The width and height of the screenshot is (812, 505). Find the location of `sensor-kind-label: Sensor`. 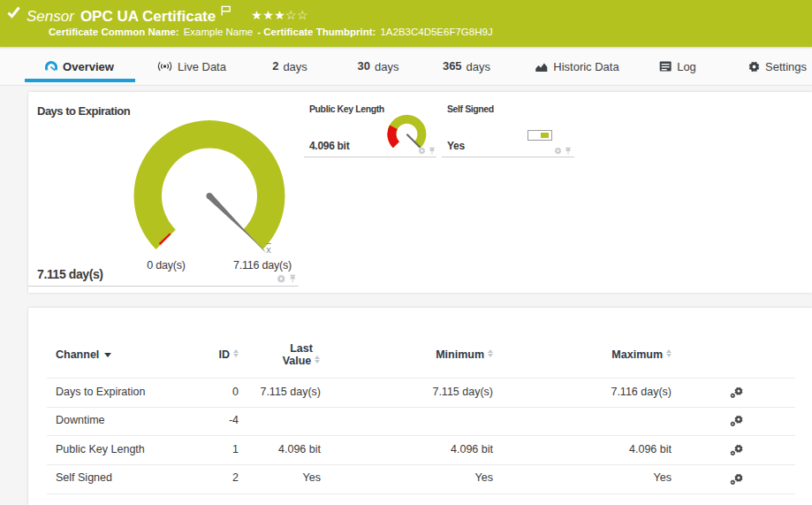

sensor-kind-label: Sensor is located at coordinates (50, 16).